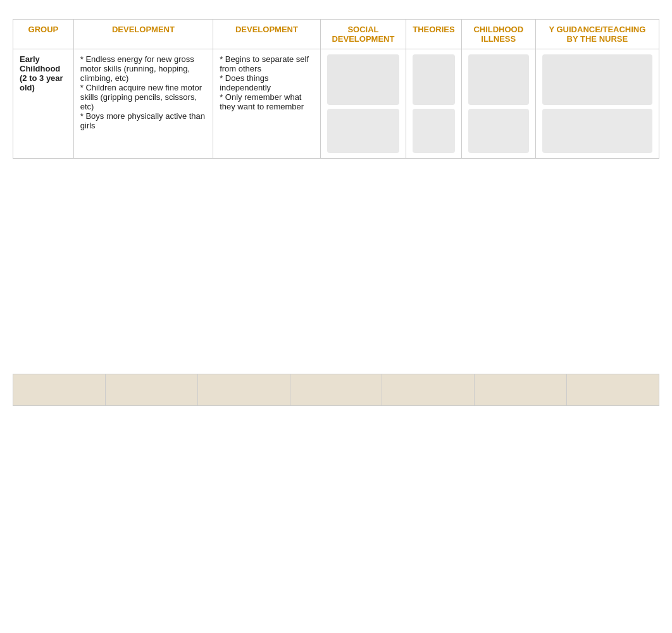 This screenshot has height=633, width=672. Describe the element at coordinates (336, 390) in the screenshot. I see `footer-table` at that location.